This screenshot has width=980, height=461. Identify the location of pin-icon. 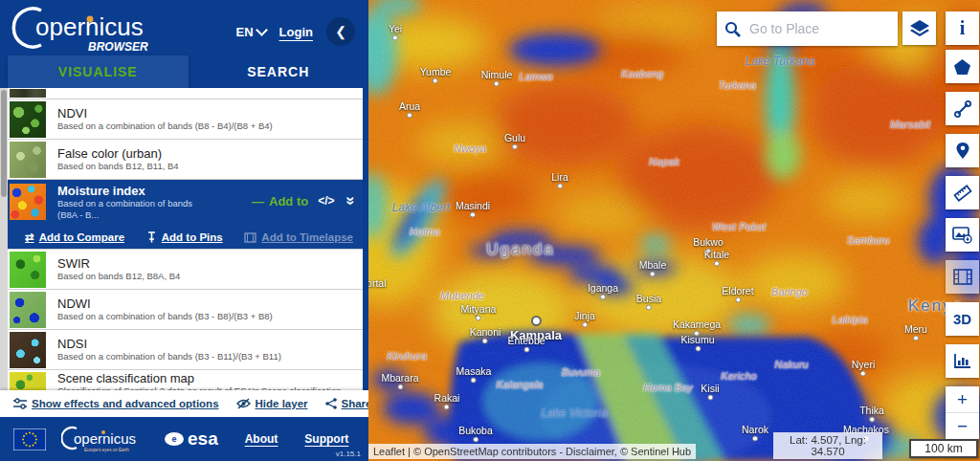
(151, 237).